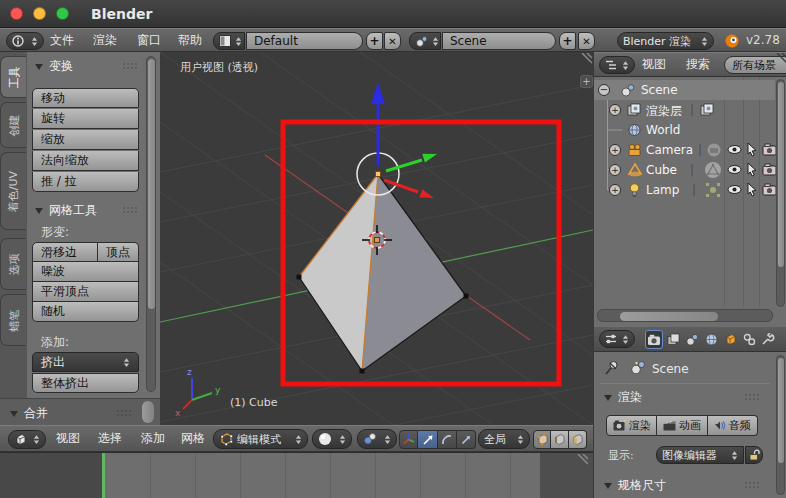  I want to click on render-animation-button: 动画, so click(682, 426).